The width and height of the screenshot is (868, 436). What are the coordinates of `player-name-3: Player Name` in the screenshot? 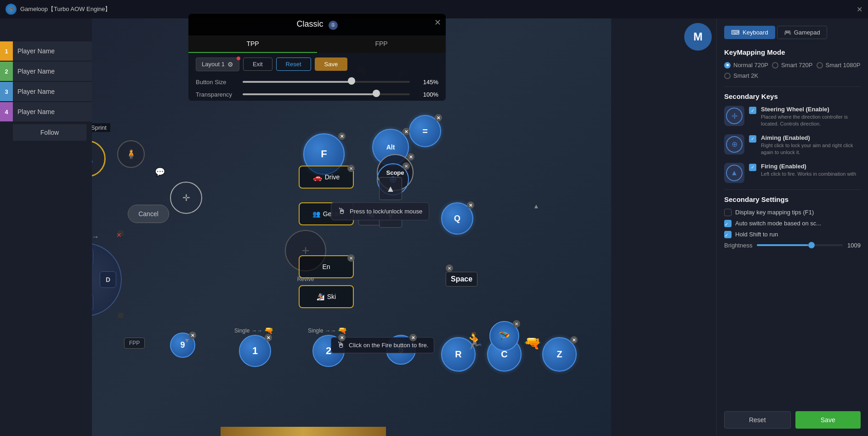 It's located at (52, 92).